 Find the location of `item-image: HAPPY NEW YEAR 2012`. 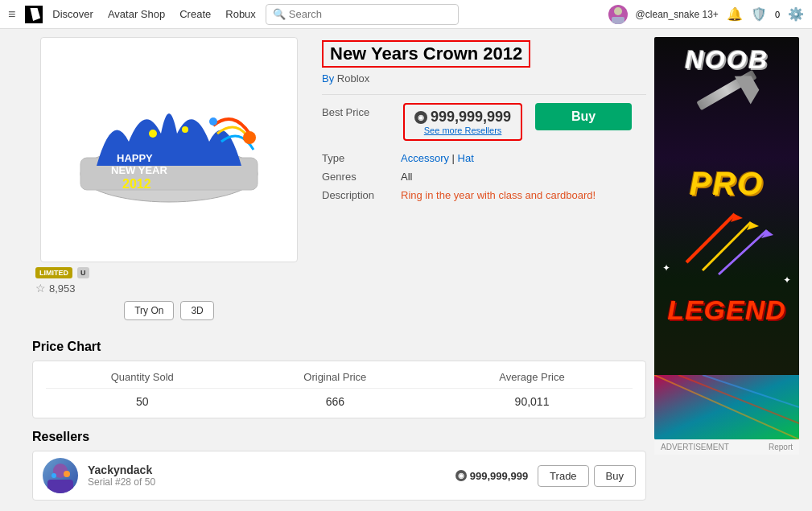

item-image: HAPPY NEW YEAR 2012 is located at coordinates (169, 150).